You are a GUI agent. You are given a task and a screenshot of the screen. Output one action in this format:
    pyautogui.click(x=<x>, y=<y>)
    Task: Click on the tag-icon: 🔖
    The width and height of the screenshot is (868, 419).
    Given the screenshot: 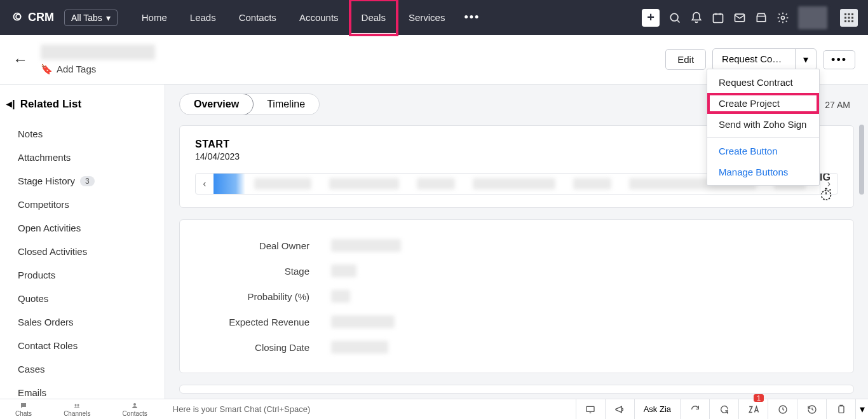 What is the action you would take?
    pyautogui.click(x=47, y=69)
    